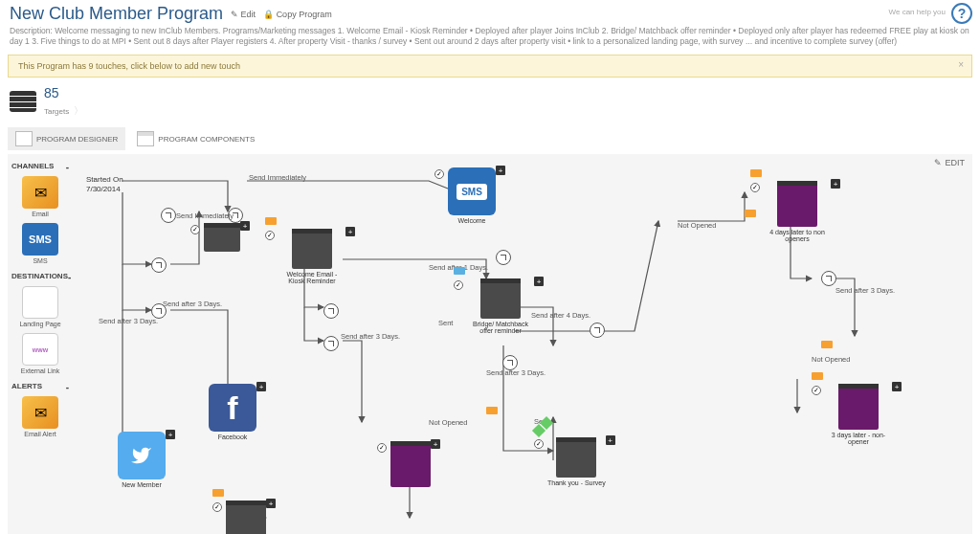 The image size is (980, 534). What do you see at coordinates (561, 316) in the screenshot?
I see `edge-label: Send after 4 Days.` at bounding box center [561, 316].